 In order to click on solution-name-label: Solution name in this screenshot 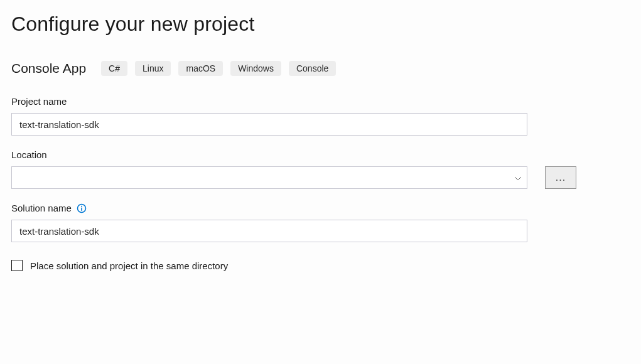, I will do `click(41, 208)`.